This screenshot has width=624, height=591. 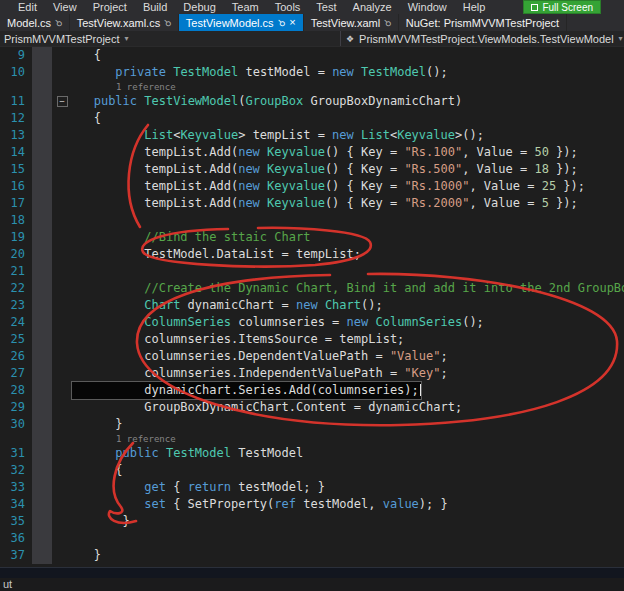 What do you see at coordinates (16, 136) in the screenshot?
I see `line-number: 13` at bounding box center [16, 136].